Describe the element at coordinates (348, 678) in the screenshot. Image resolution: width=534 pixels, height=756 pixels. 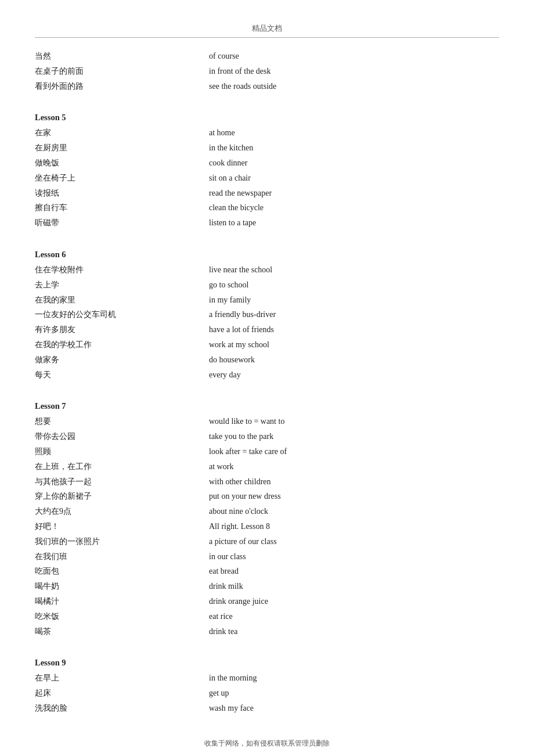
I see `english-text: in the morning` at that location.